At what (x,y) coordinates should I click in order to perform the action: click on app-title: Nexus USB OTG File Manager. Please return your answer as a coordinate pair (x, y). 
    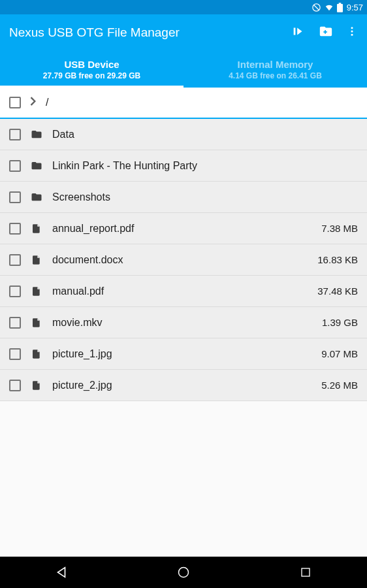
    Looking at the image, I should click on (150, 33).